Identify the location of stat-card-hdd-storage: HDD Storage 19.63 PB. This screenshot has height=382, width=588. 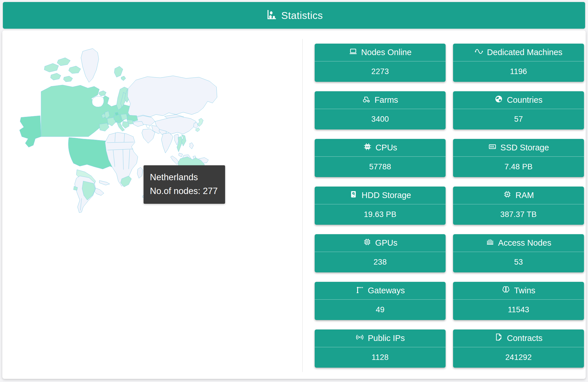
(380, 205).